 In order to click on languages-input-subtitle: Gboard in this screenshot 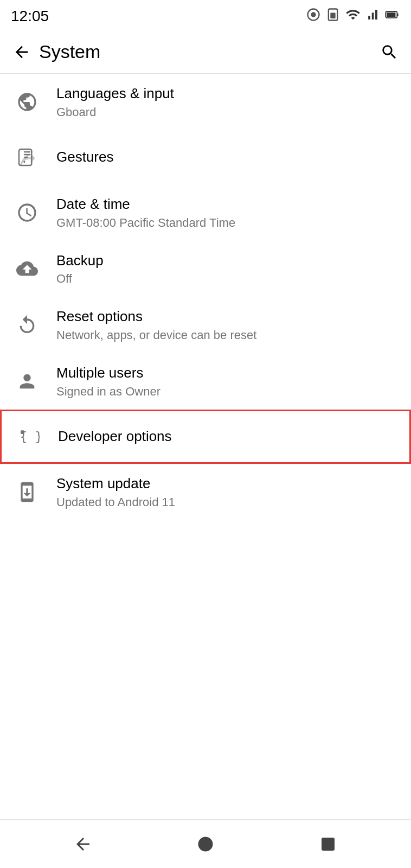, I will do `click(227, 112)`.